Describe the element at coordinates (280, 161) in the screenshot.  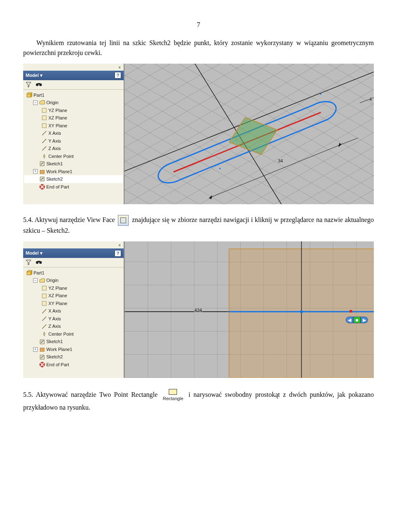
I see `dimension-label-34: 34` at that location.